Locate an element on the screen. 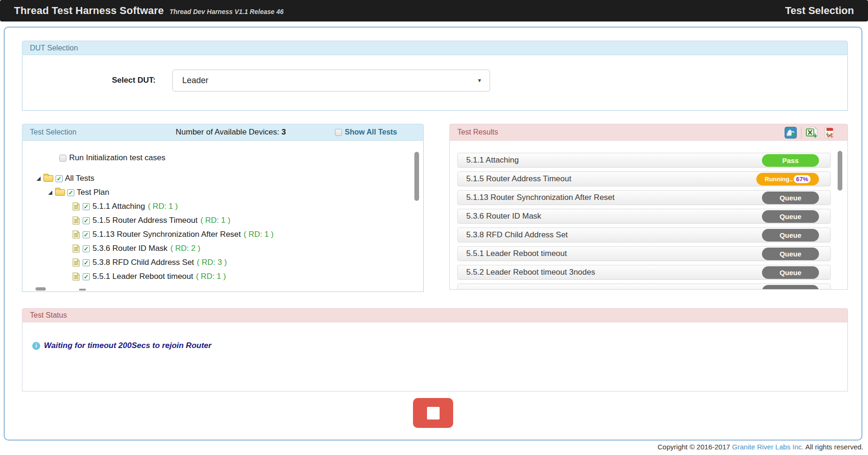 The height and width of the screenshot is (455, 868). dut-selection-title: DUT Selection is located at coordinates (54, 48).